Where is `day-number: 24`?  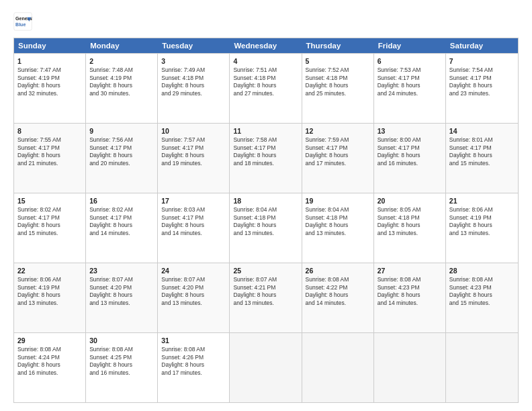 day-number: 24 is located at coordinates (193, 271).